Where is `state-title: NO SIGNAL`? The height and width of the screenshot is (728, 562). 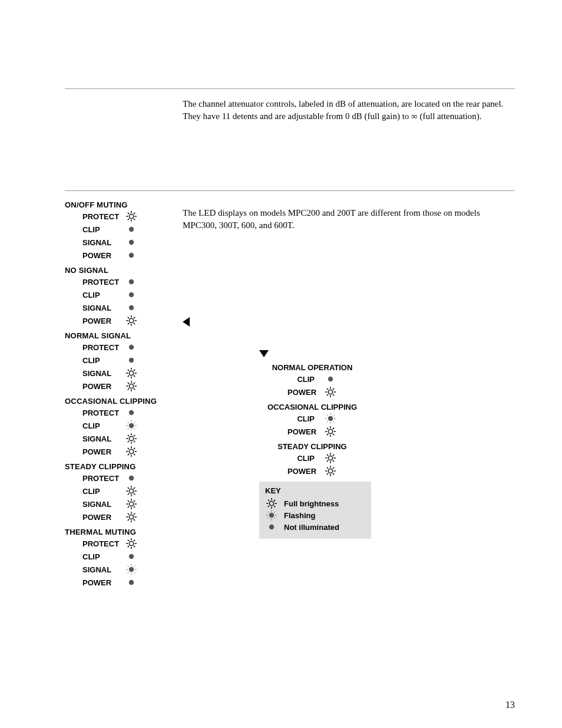 state-title: NO SIGNAL is located at coordinates (124, 270).